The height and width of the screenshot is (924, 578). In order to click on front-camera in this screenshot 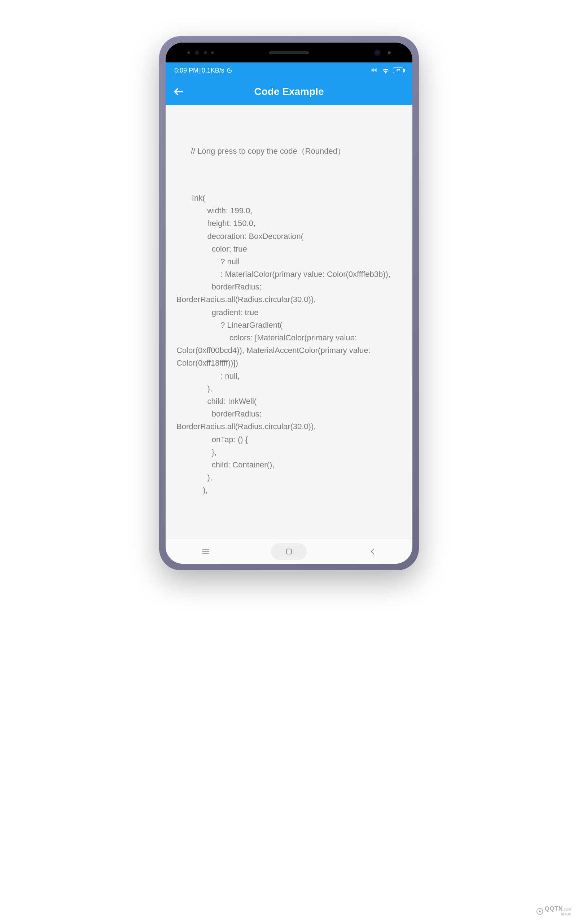, I will do `click(378, 53)`.